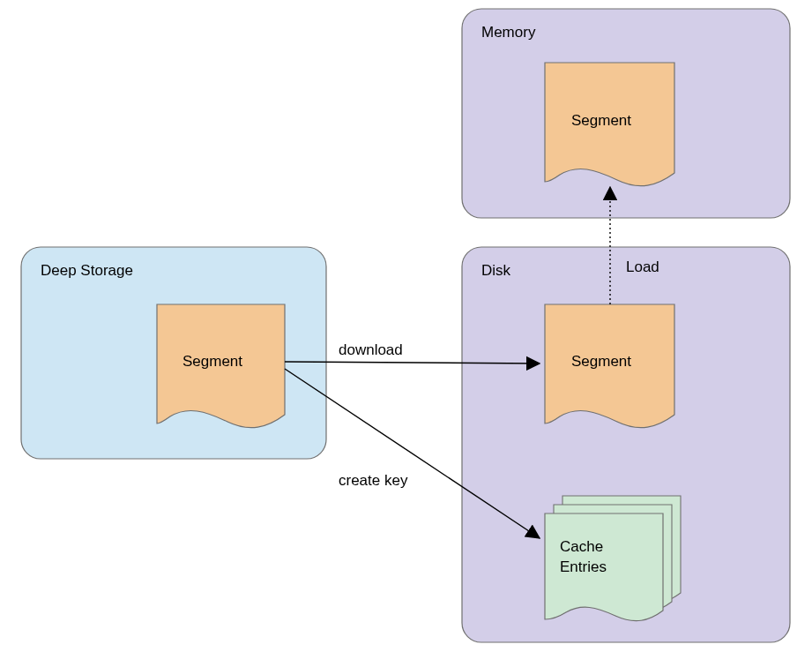 The height and width of the screenshot is (652, 812). I want to click on cache-entries-label-1: Cache, so click(582, 547).